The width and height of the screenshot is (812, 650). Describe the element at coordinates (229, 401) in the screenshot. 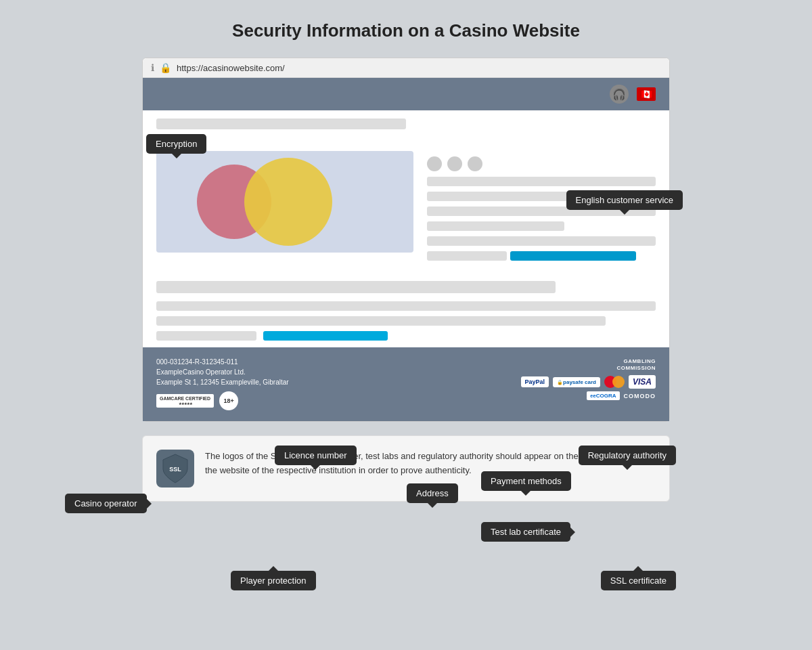

I see `age-badge: 18+` at that location.